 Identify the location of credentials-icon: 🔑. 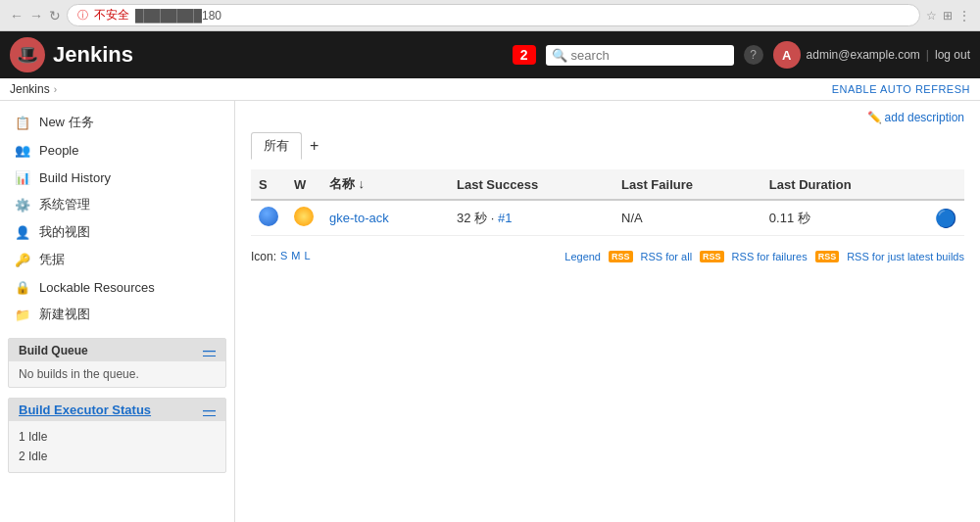
(23, 260).